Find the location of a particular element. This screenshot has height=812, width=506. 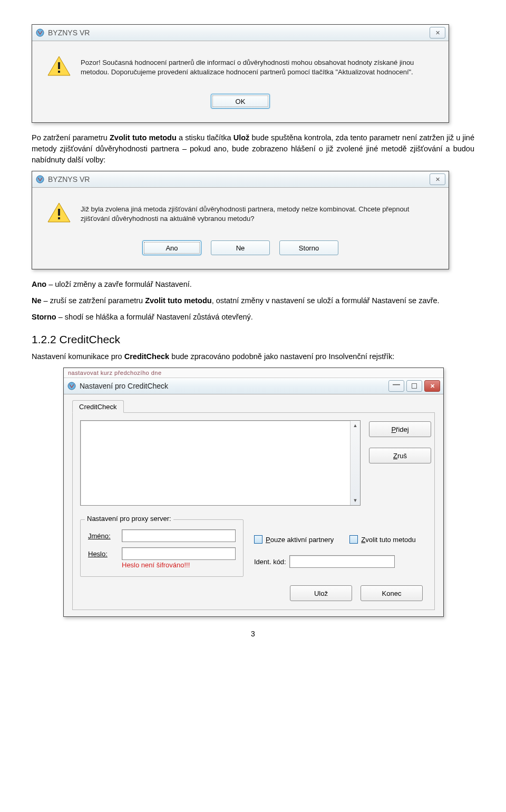

jmeno-input is located at coordinates (179, 536).